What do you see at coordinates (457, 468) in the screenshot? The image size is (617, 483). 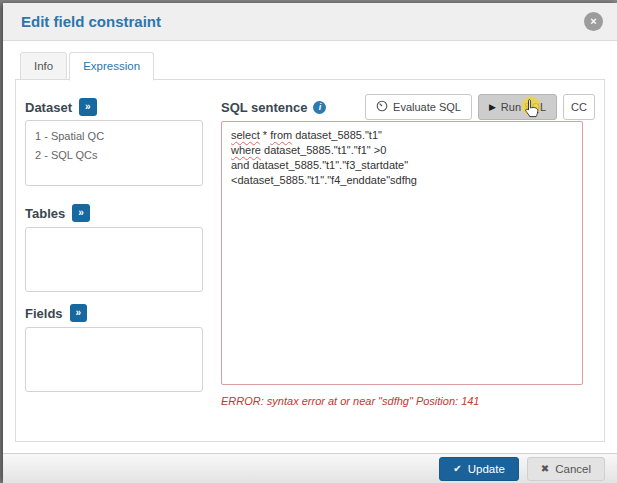 I see `check-icon: ✔` at bounding box center [457, 468].